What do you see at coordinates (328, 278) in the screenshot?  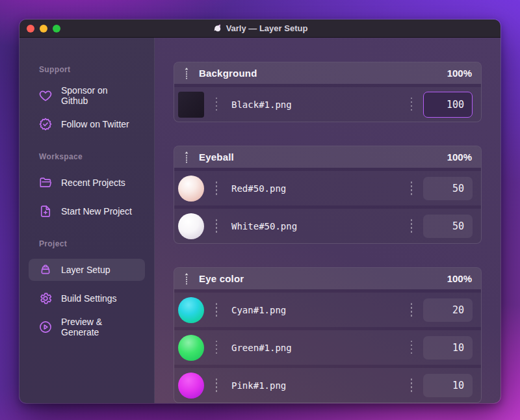 I see `layer-group-header: Eye color100%` at bounding box center [328, 278].